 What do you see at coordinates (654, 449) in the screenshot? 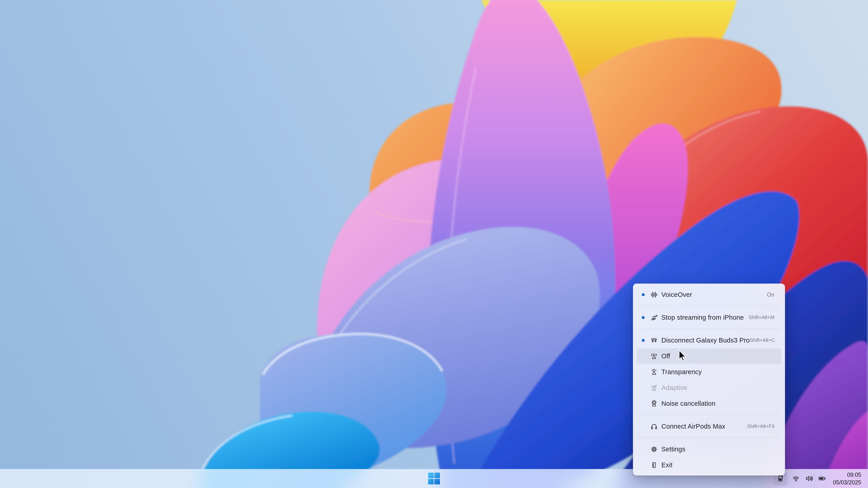
I see `gear-icon` at bounding box center [654, 449].